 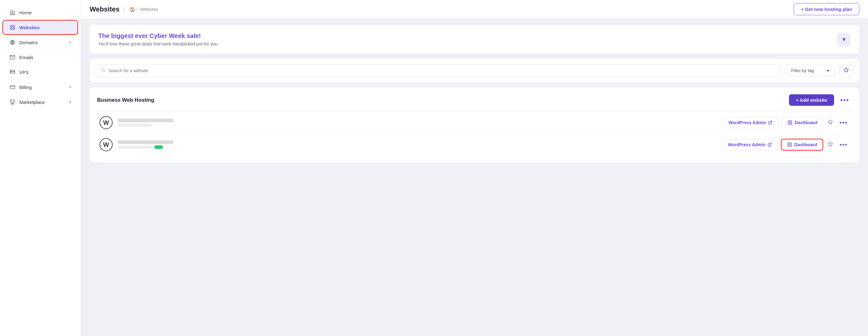 What do you see at coordinates (26, 13) in the screenshot?
I see `sidebar-item-label: Home` at bounding box center [26, 13].